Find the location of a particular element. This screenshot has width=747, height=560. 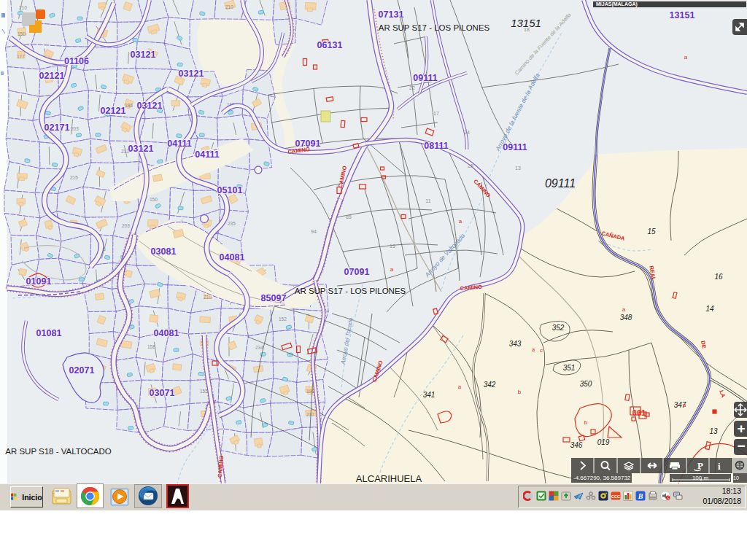

svg-text: 235 is located at coordinates (232, 223).